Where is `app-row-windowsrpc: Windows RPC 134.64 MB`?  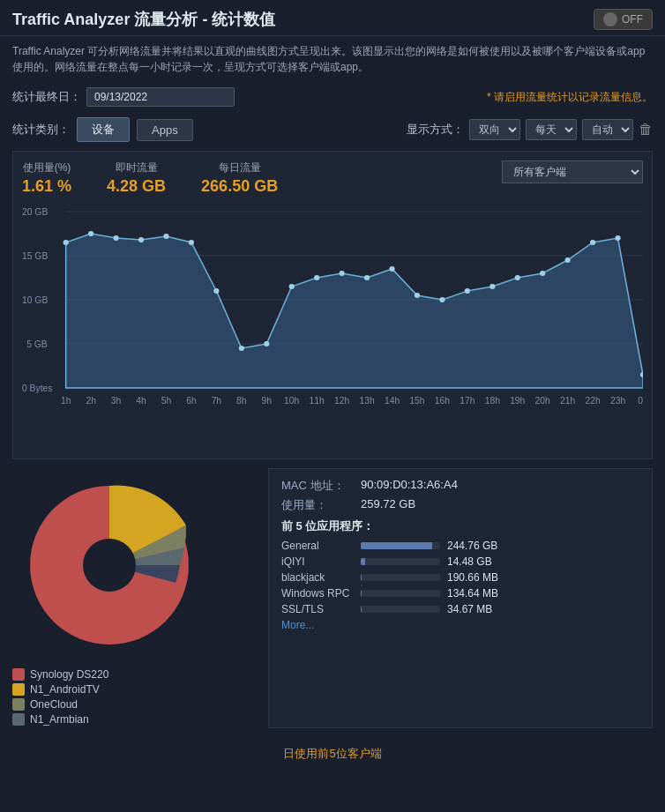
app-row-windowsrpc: Windows RPC 134.64 MB is located at coordinates (460, 593).